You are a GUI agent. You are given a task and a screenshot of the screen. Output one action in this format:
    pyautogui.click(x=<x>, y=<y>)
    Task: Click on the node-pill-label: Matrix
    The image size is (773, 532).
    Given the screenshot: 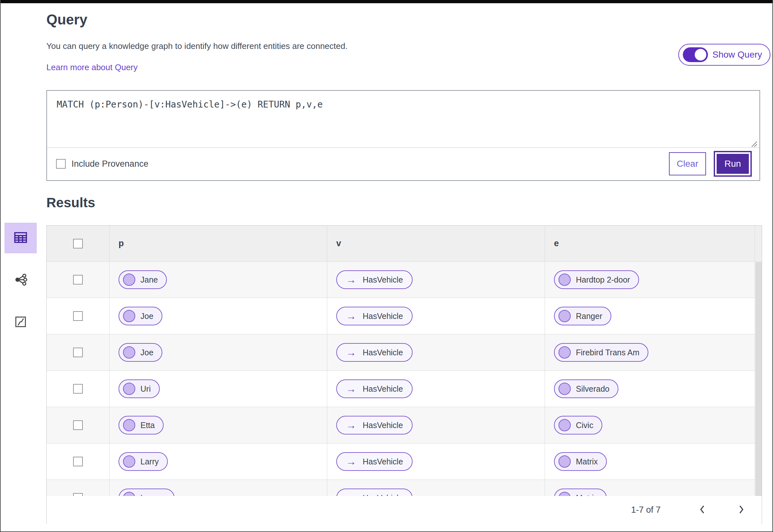 What is the action you would take?
    pyautogui.click(x=587, y=495)
    